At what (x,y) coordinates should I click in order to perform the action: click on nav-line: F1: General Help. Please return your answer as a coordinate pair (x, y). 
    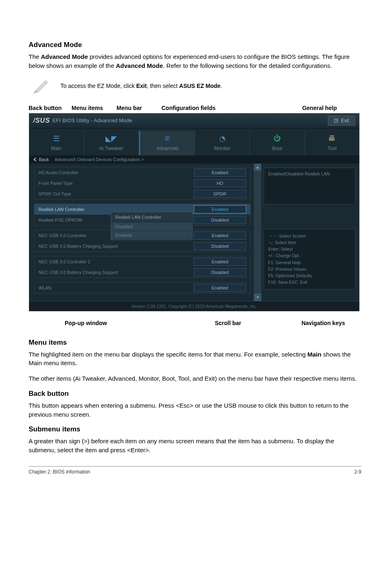
    Looking at the image, I should click on (309, 263).